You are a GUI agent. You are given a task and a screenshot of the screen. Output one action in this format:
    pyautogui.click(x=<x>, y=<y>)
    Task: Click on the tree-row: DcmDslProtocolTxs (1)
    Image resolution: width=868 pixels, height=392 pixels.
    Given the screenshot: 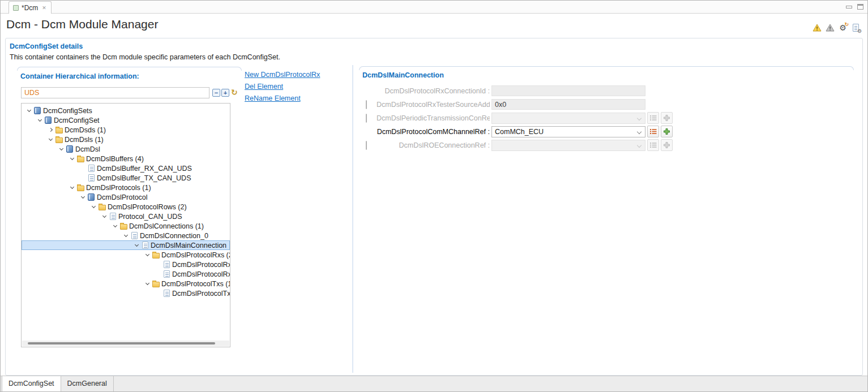 What is the action you would take?
    pyautogui.click(x=126, y=284)
    